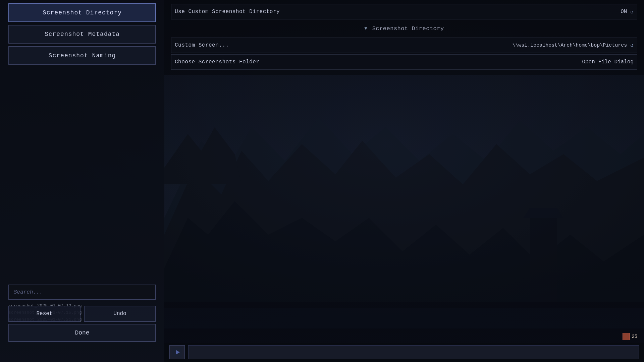 This screenshot has height=362, width=644. I want to click on bottom-media-bar, so click(404, 352).